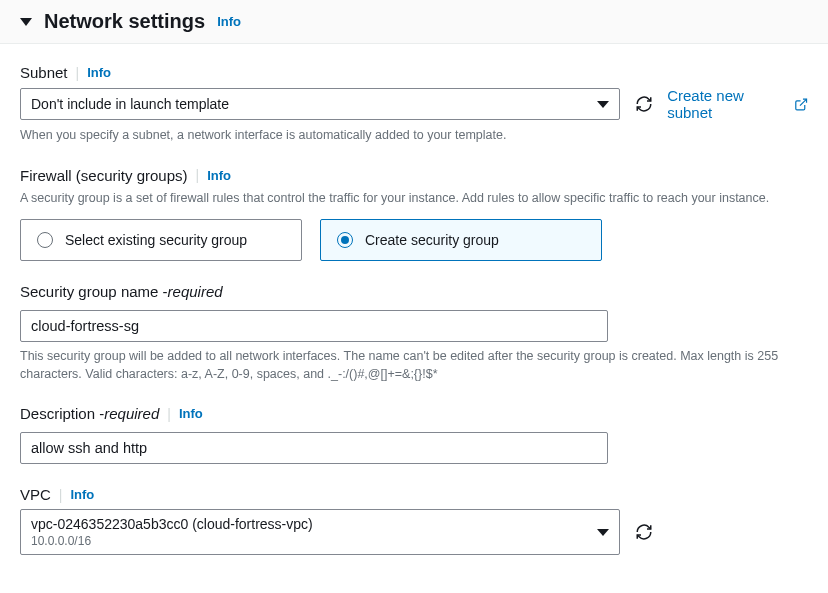 The width and height of the screenshot is (828, 593). Describe the element at coordinates (432, 240) in the screenshot. I see `radio-create-label: Create security group` at that location.